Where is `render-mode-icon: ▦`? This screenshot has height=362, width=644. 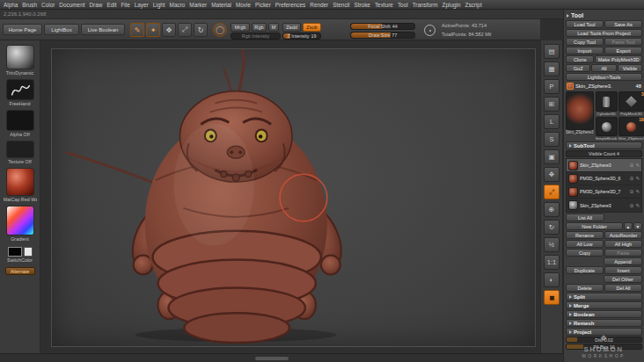 render-mode-icon: ▦ is located at coordinates (552, 69).